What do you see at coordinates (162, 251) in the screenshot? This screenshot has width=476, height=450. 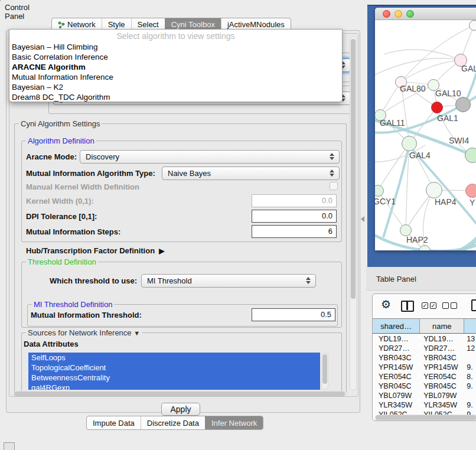 I see `expand-right-icon: ▶` at bounding box center [162, 251].